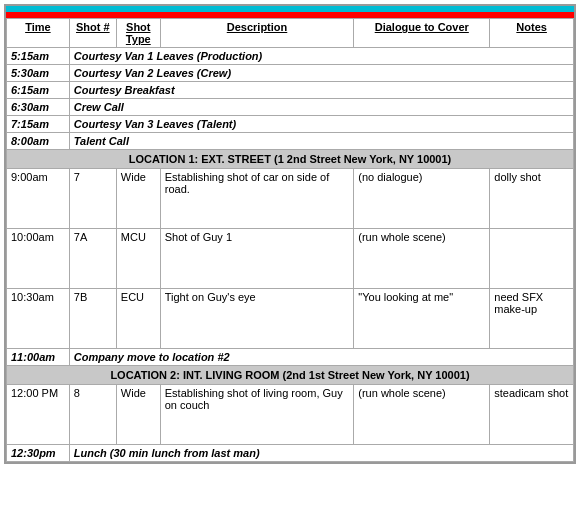  Describe the element at coordinates (257, 34) in the screenshot. I see `header-desc: Description` at that location.